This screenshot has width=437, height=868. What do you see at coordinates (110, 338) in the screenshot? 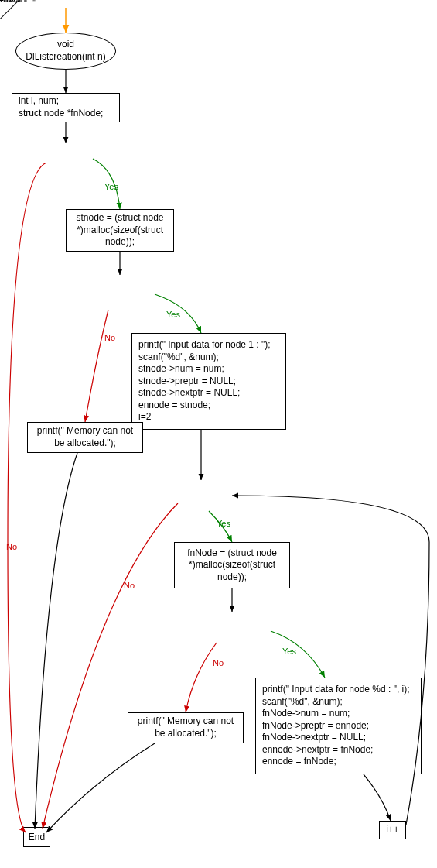
I see `d2-no-label: No` at bounding box center [110, 338].